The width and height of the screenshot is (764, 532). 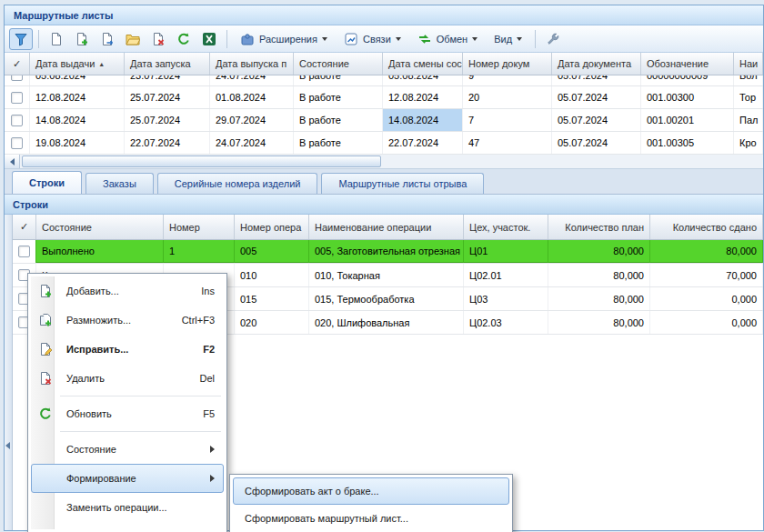 I want to click on tab-orders: Заказы, so click(x=120, y=184).